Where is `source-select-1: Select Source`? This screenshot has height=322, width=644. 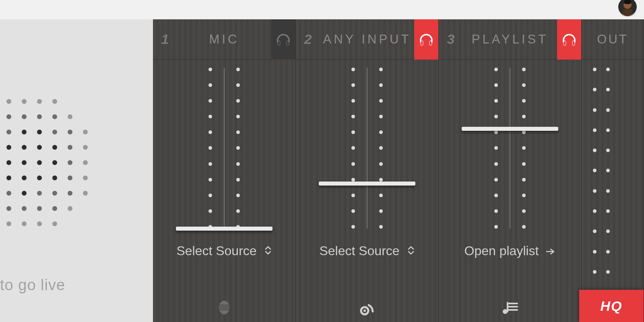
source-select-1: Select Source is located at coordinates (224, 251).